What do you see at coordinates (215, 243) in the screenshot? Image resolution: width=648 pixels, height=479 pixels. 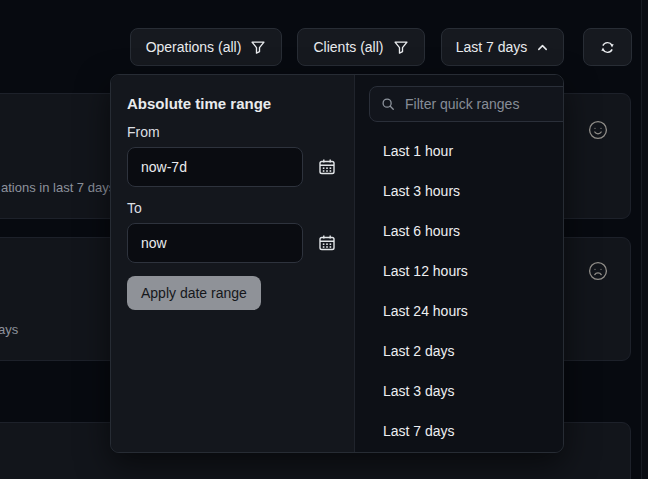 I see `to-input` at bounding box center [215, 243].